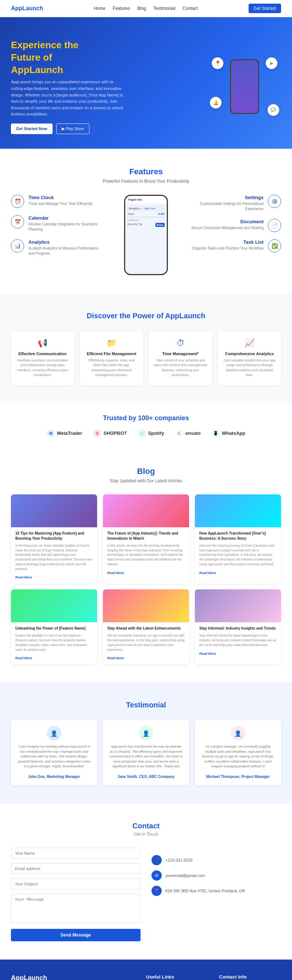  What do you see at coordinates (190, 8) in the screenshot?
I see `nav-contact: Contact` at bounding box center [190, 8].